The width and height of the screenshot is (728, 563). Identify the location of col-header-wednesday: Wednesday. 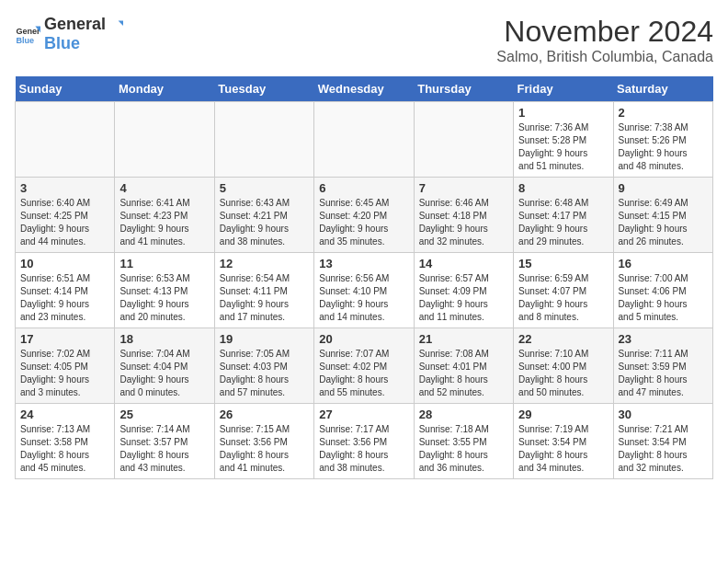
(364, 89).